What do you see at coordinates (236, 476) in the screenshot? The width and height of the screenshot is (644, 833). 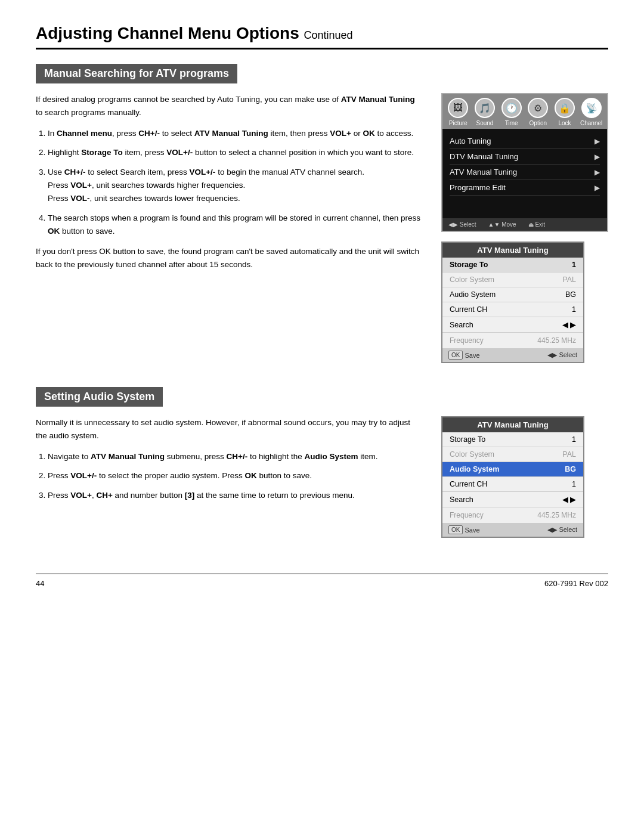 I see `s2-step2: Press VOL+/- to select the proper audio …` at bounding box center [236, 476].